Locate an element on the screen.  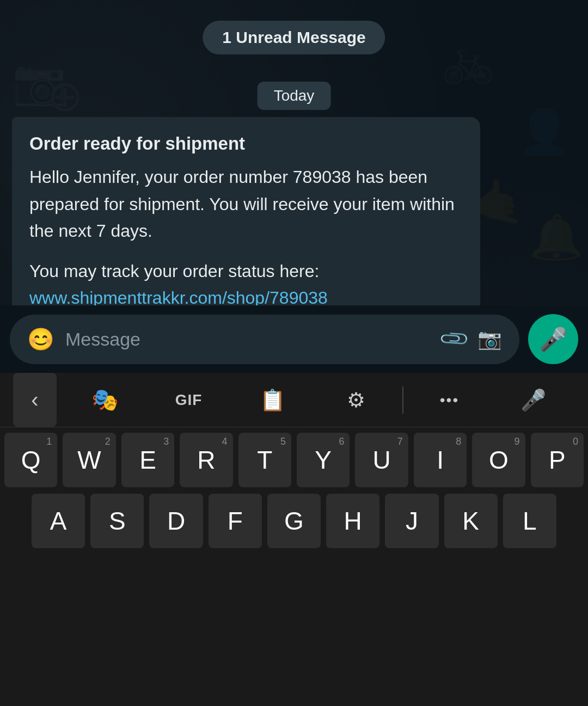
key-W: 2W is located at coordinates (89, 460).